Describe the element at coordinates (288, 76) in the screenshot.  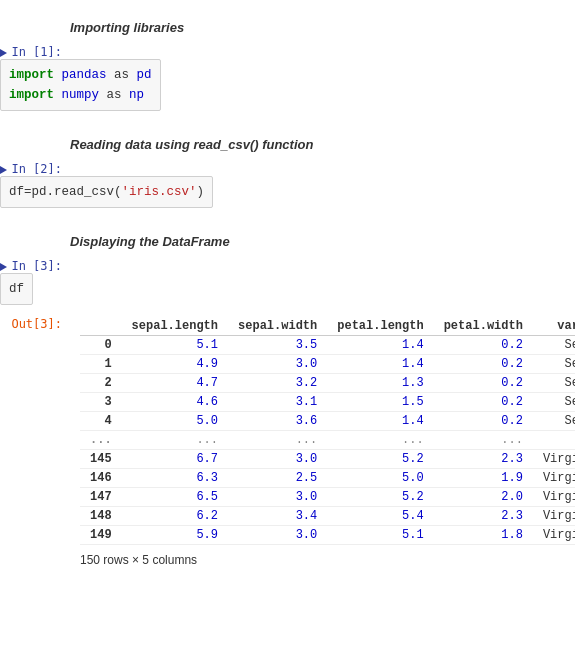
I see `cell-0: In [1]:import pandas as pdimport numpy a…` at that location.